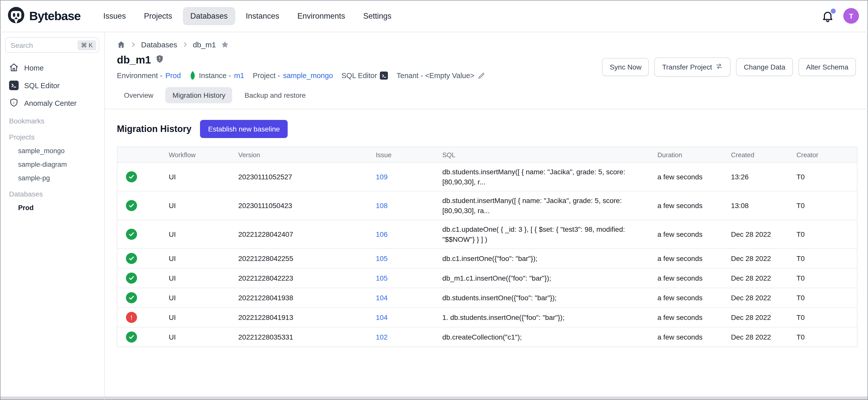 The width and height of the screenshot is (868, 400). Describe the element at coordinates (209, 16) in the screenshot. I see `top-nav-item: Databases` at that location.